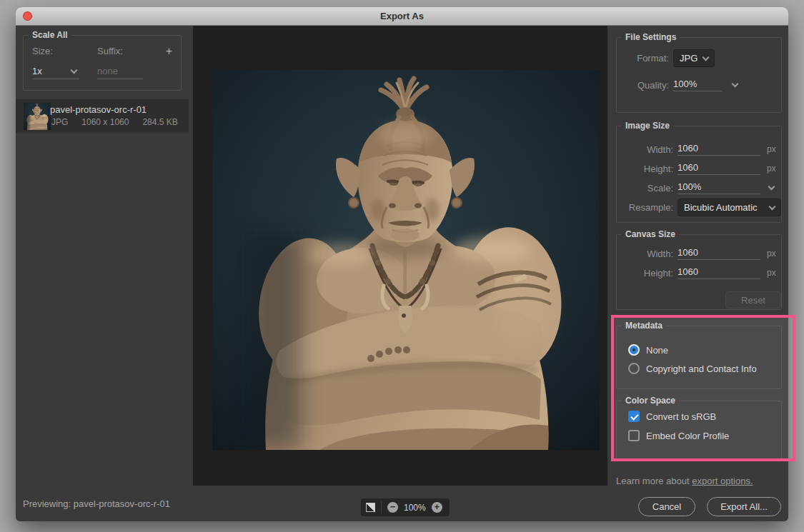  Describe the element at coordinates (645, 189) in the screenshot. I see `scale-label: Scale:` at that location.